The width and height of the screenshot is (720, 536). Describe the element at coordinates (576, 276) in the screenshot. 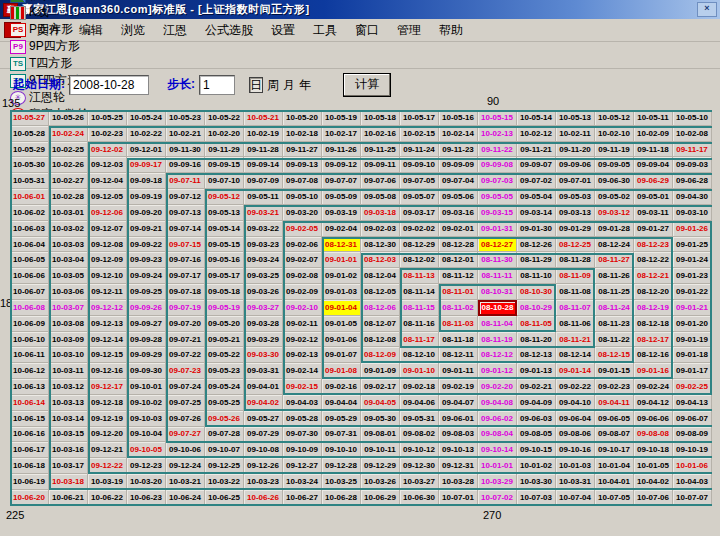

I see `date-cell: 08-11-09` at that location.